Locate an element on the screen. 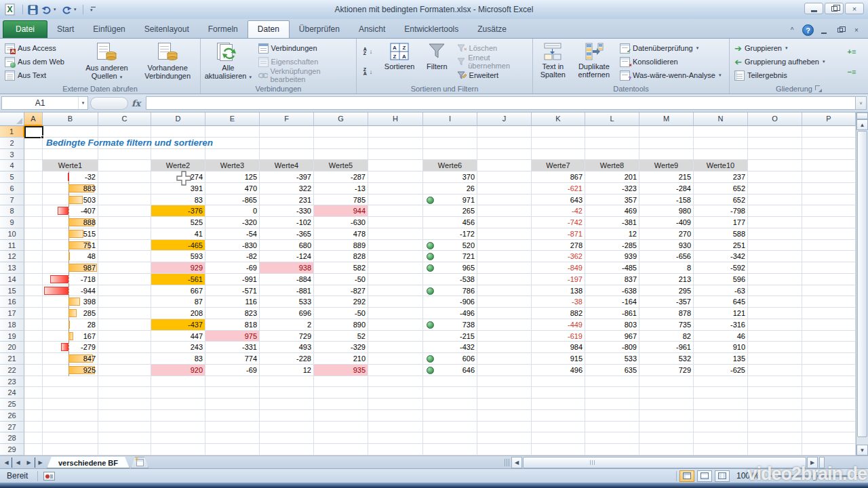 The image size is (868, 488). cell-G17: -50 is located at coordinates (341, 313).